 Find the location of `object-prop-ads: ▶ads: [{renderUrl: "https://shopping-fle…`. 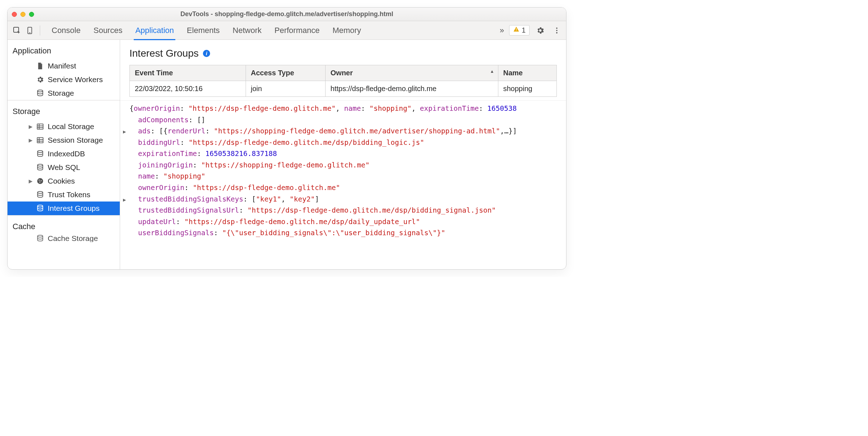

object-prop-ads: ▶ads: [{renderUrl: "https://shopping-fle… is located at coordinates (345, 131).